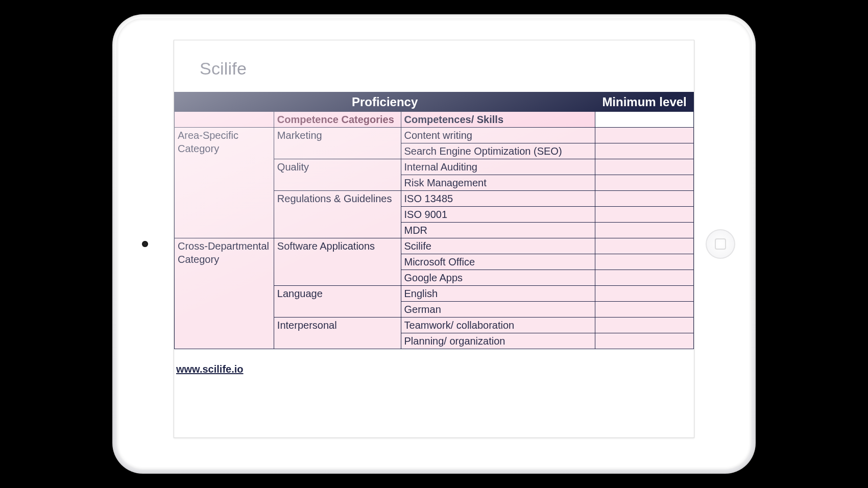 The height and width of the screenshot is (488, 868). What do you see at coordinates (498, 231) in the screenshot?
I see `skill-cell: MDR` at bounding box center [498, 231].